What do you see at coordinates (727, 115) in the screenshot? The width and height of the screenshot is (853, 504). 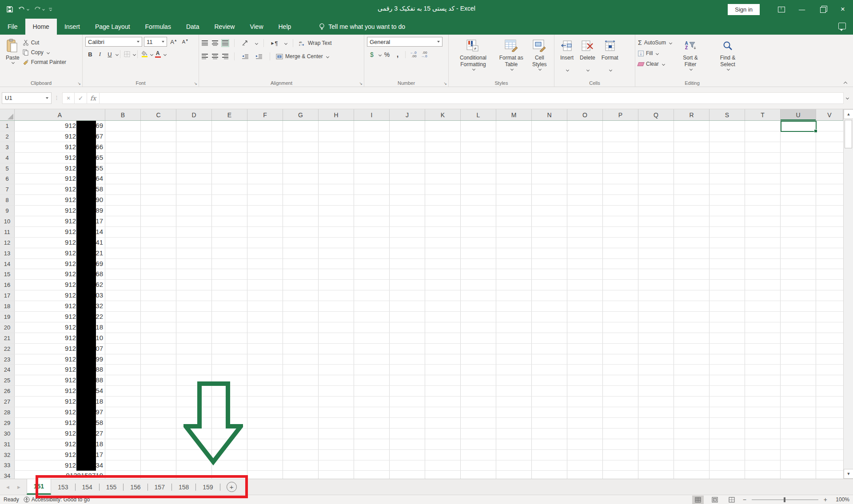 I see `column-header-S: S` at bounding box center [727, 115].